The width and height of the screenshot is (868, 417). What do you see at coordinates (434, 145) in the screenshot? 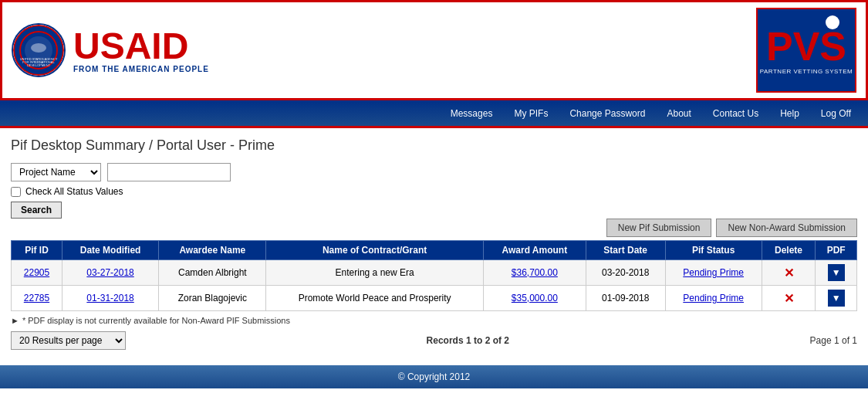
I see `page-title: Pif Desktop Summary / Portal User - Prim…` at bounding box center [434, 145].